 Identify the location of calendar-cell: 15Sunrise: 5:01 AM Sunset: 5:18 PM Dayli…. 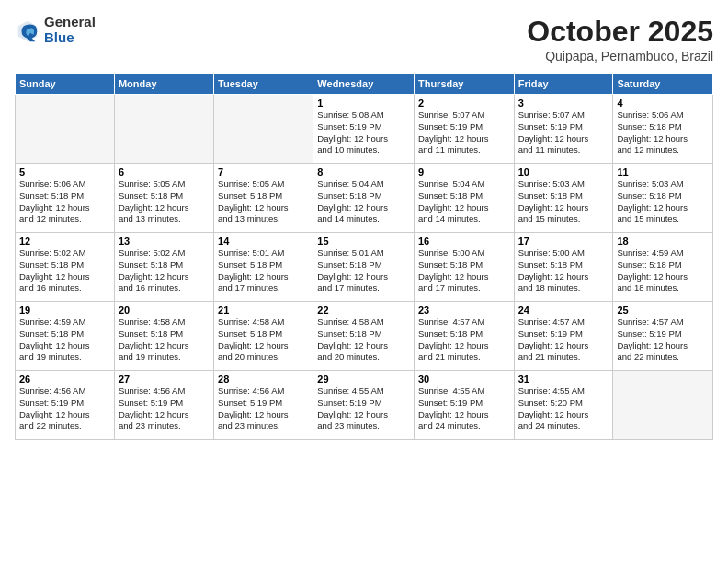
(364, 267).